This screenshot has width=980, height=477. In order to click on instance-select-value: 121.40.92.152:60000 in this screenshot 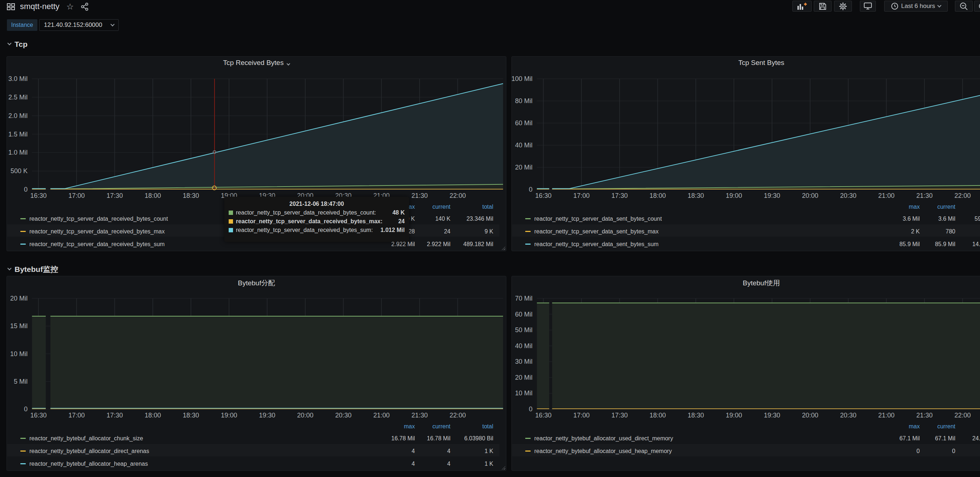, I will do `click(73, 25)`.